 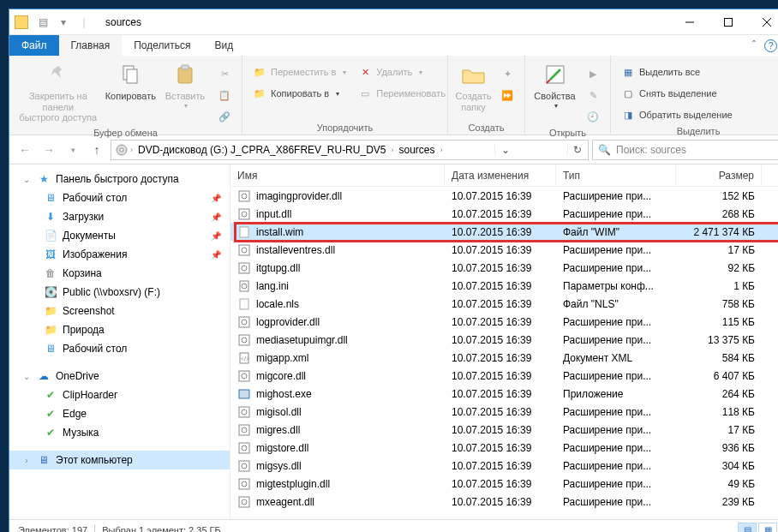 What do you see at coordinates (224, 74) in the screenshot?
I see `cut-button: ✂` at bounding box center [224, 74].